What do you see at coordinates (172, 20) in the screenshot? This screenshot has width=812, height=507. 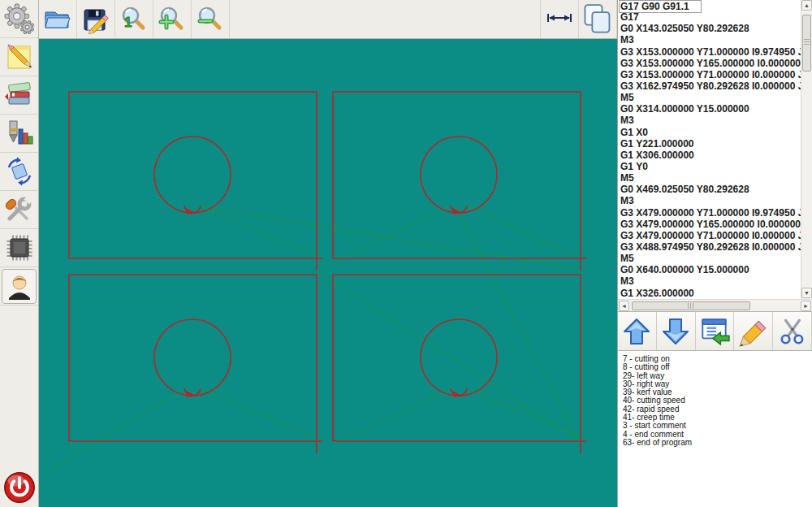 I see `zoom-in-icon` at bounding box center [172, 20].